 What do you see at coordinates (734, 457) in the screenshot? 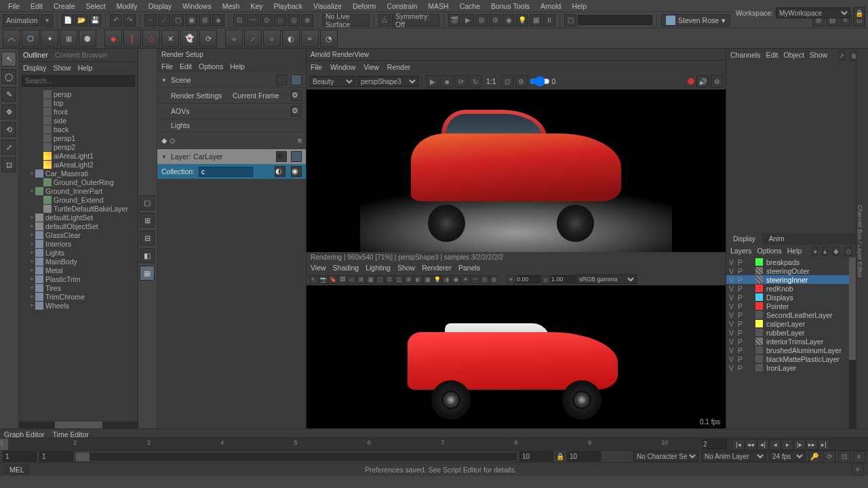
I see `animlayer-select: No Anim Layer` at bounding box center [734, 457].